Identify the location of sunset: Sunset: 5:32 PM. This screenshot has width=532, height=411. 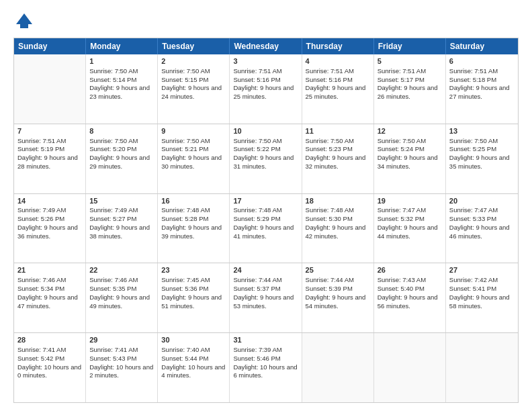
(401, 219).